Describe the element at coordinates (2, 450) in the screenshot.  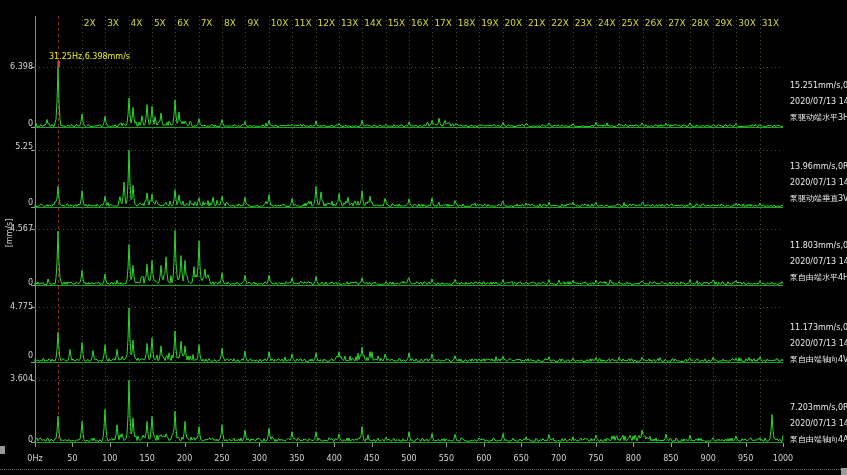
I see `scrollbar-handle-left` at that location.